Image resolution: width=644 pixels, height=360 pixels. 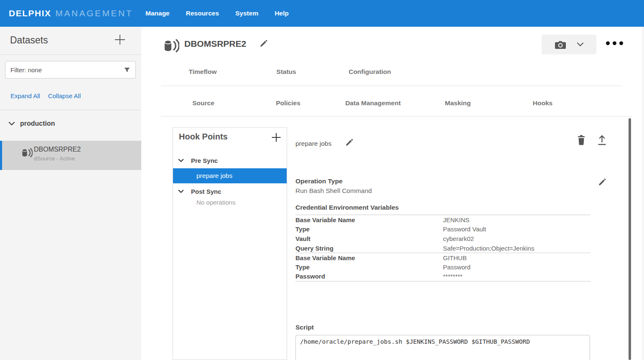 What do you see at coordinates (369, 239) in the screenshot?
I see `credential-label: Vault` at bounding box center [369, 239].